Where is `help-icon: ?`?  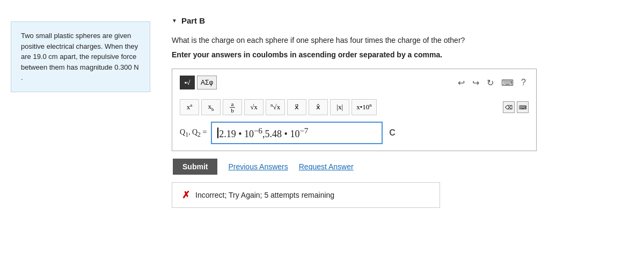
help-icon: ? is located at coordinates (524, 83).